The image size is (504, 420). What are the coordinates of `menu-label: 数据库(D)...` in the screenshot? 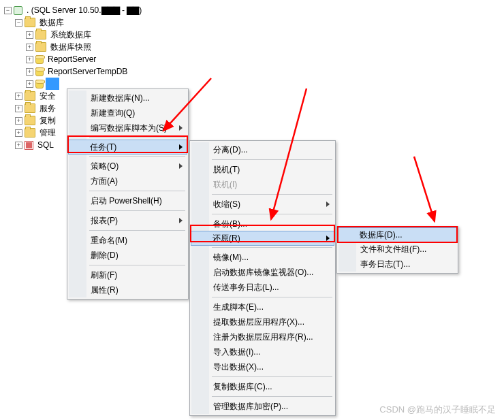 It's located at (381, 236).